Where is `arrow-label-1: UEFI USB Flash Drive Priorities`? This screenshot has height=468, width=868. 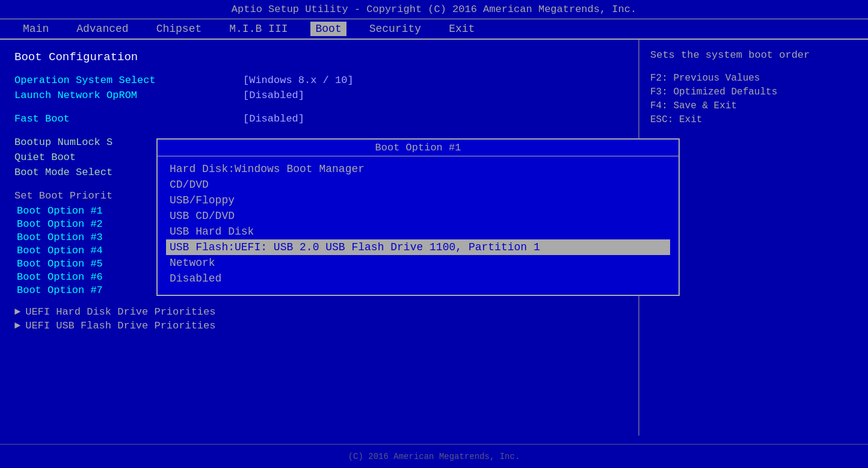 arrow-label-1: UEFI USB Flash Drive Priorities is located at coordinates (120, 326).